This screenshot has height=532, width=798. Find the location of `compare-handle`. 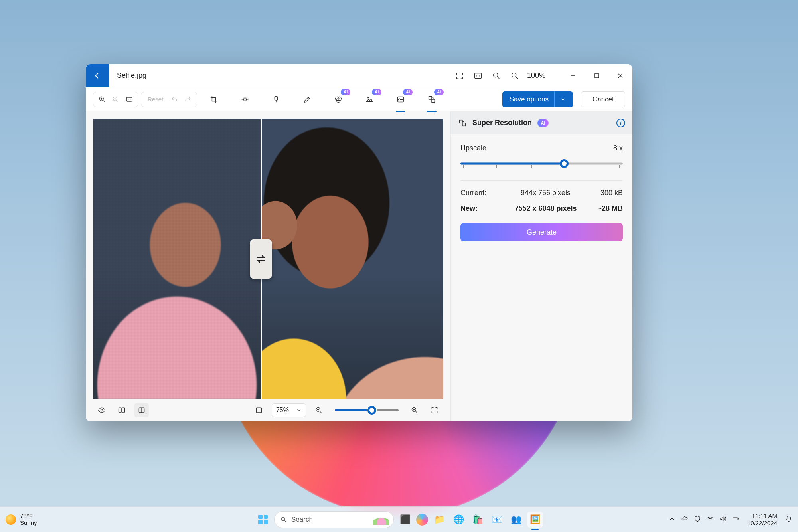

compare-handle is located at coordinates (261, 259).